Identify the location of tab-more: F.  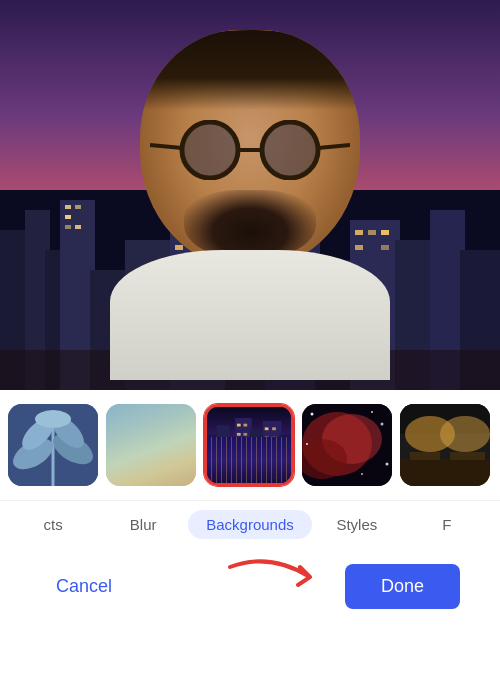
(447, 524).